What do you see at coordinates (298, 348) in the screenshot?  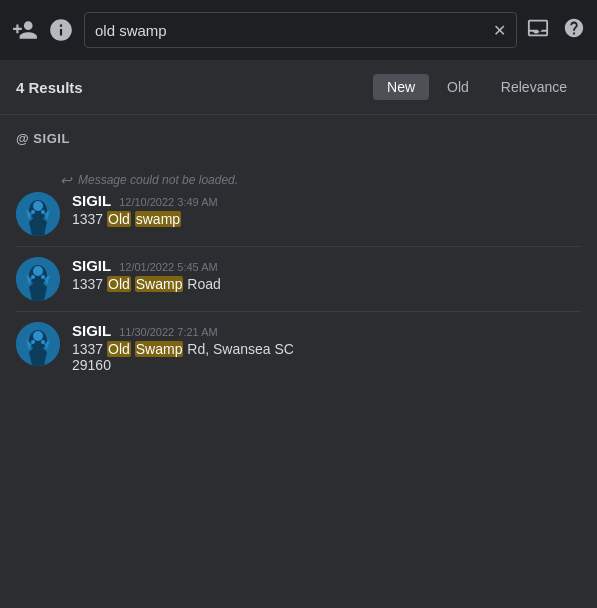 I see `table-row: SIGIL 11/30/2022 7:21 AM 1337 Old Swamp …` at bounding box center [298, 348].